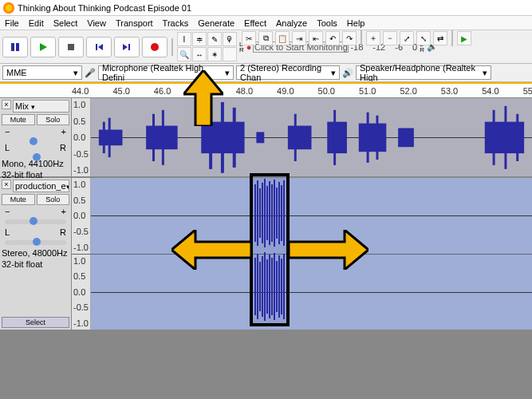  Describe the element at coordinates (36, 254) in the screenshot. I see `track-panel-production: ×production_e▾ MuteSolo −+ LR Stereo, 48…` at that location.